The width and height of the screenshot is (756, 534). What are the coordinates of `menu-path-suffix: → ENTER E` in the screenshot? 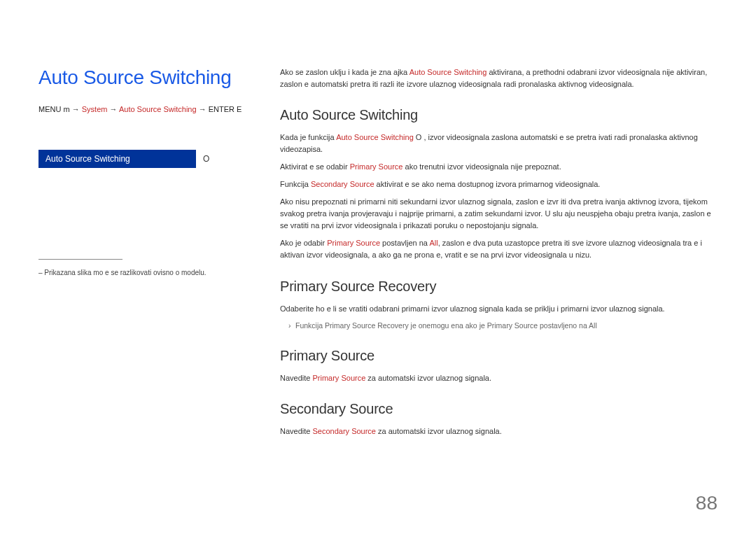 It's located at (220, 109).